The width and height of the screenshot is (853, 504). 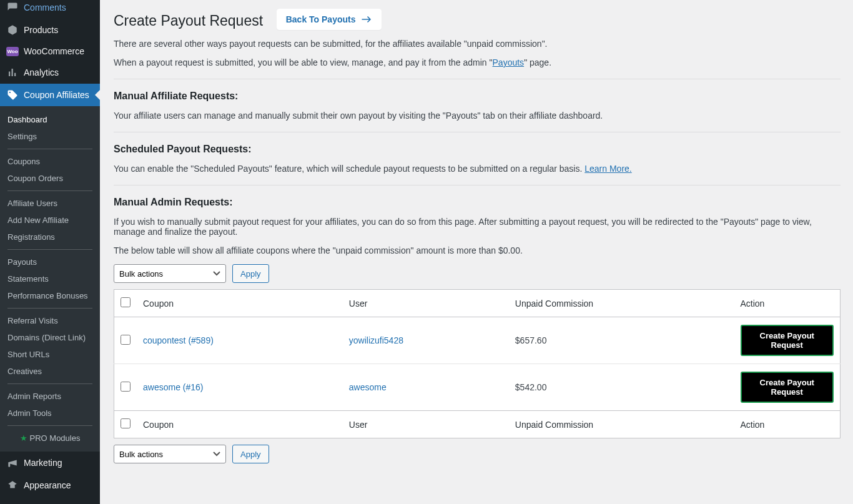 I want to click on user-link: awesome, so click(x=368, y=387).